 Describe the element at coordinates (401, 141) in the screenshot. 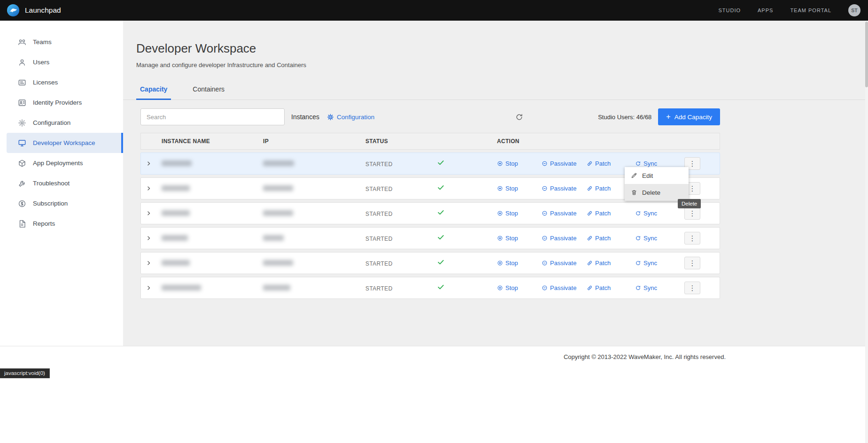

I see `col-status: STATUS` at that location.